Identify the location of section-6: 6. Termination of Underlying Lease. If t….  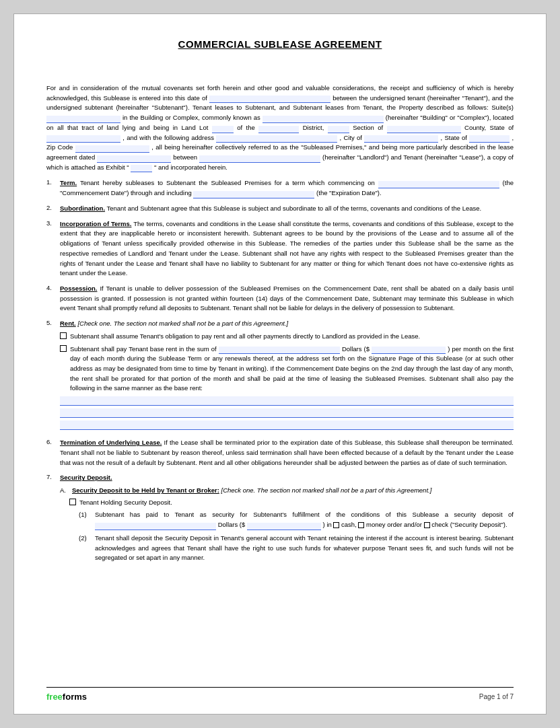
(280, 453).